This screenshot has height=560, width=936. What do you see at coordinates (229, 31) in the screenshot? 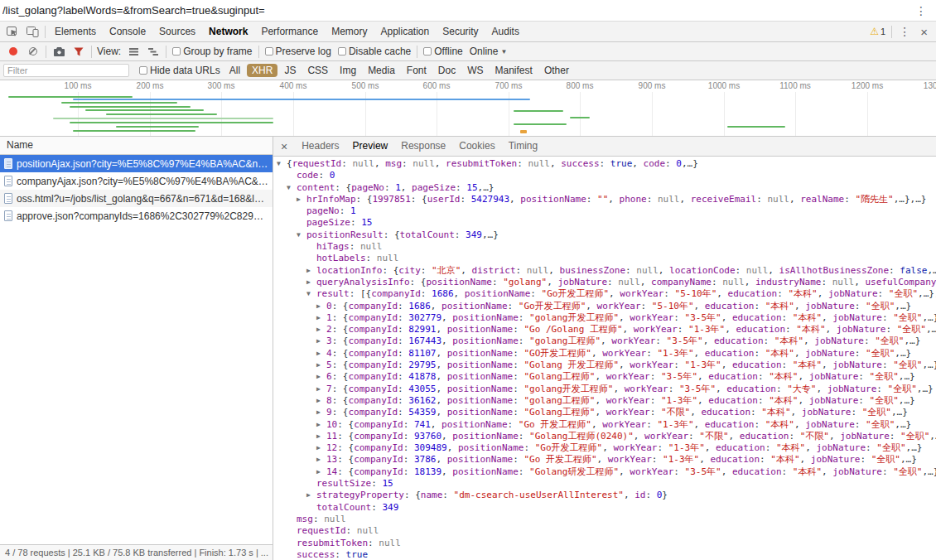
I see `tab-network: Network` at bounding box center [229, 31].